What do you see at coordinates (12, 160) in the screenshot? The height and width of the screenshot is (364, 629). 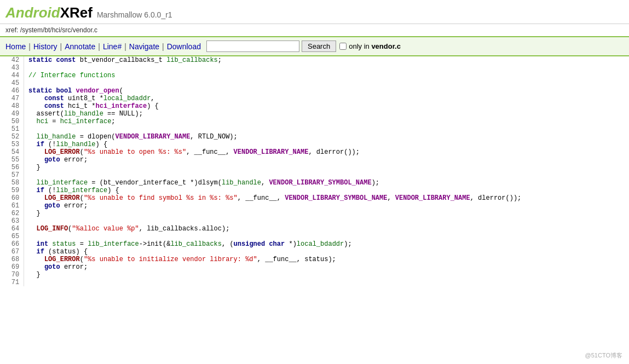 I see `line-number: 55` at bounding box center [12, 160].